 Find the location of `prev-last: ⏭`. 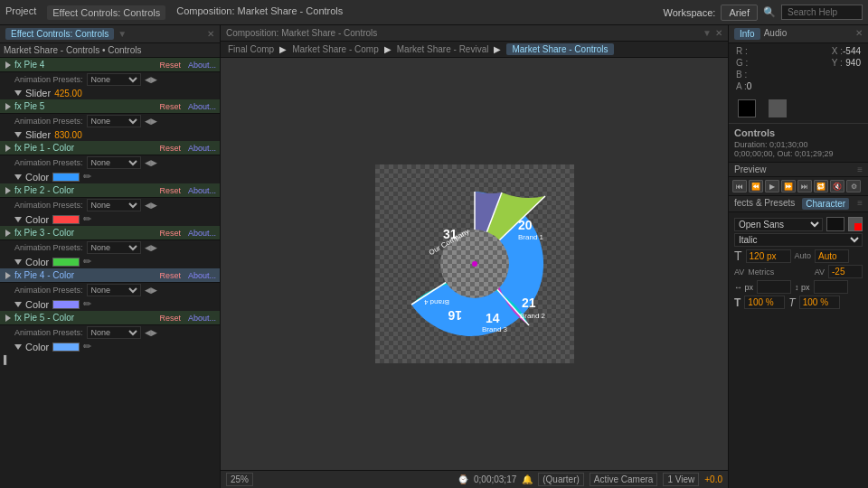

prev-last: ⏭ is located at coordinates (805, 186).